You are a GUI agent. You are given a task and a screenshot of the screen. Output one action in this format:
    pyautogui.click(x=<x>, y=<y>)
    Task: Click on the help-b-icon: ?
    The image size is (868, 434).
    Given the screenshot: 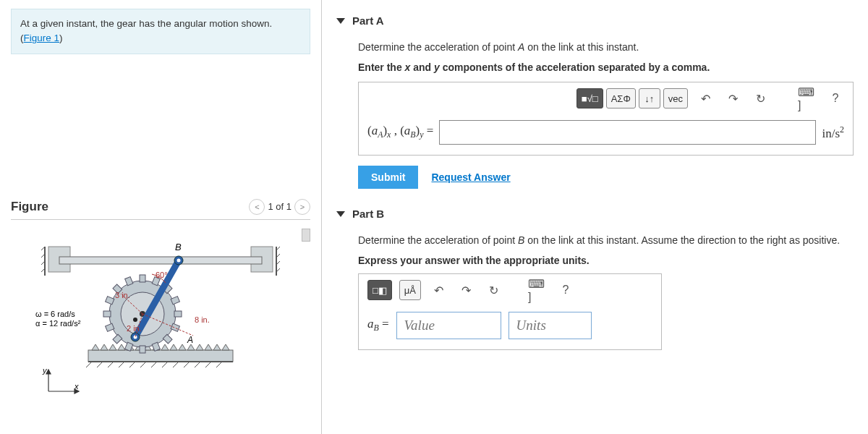 What is the action you would take?
    pyautogui.click(x=566, y=290)
    